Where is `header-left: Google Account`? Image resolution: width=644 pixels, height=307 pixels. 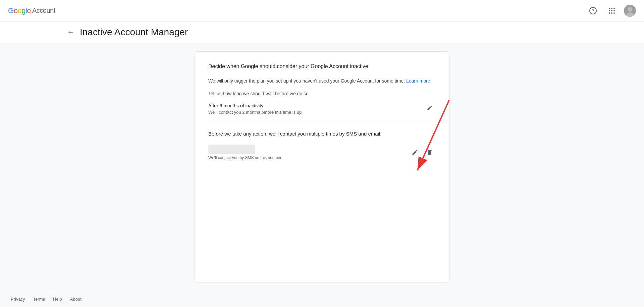 header-left: Google Account is located at coordinates (32, 11).